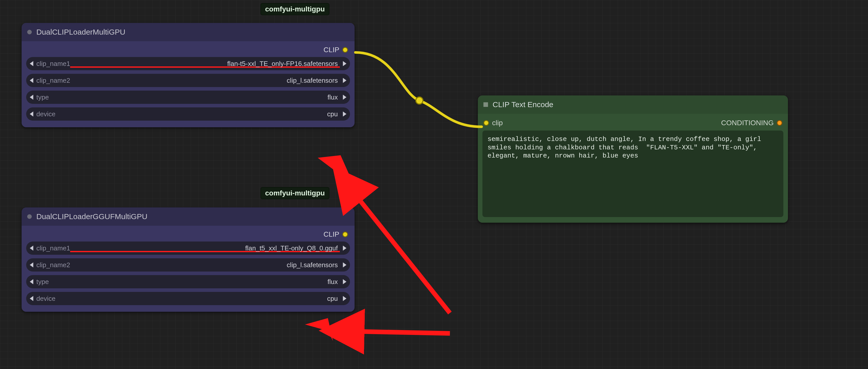  Describe the element at coordinates (205, 248) in the screenshot. I see `widget-value: flan_t5_xxl_TE-only_Q8_0.gguf` at that location.